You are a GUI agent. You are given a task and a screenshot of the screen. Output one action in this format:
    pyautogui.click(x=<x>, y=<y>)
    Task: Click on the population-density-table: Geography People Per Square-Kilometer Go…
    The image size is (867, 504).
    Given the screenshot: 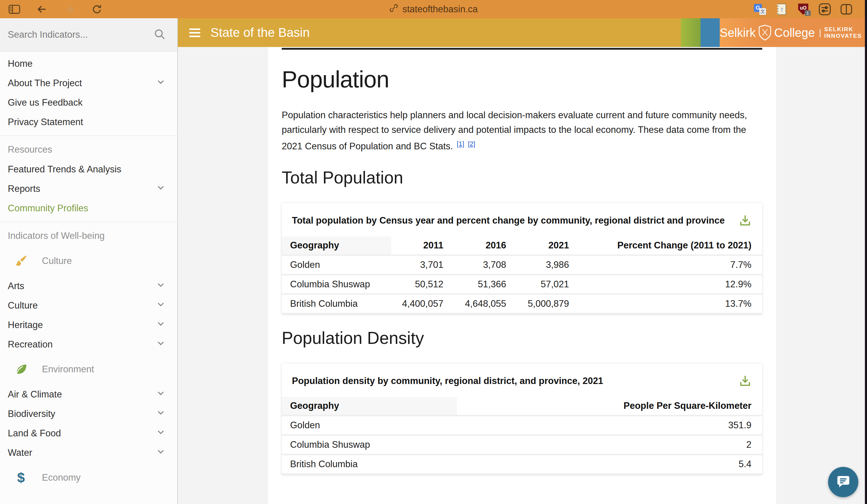 What is the action you would take?
    pyautogui.click(x=522, y=436)
    